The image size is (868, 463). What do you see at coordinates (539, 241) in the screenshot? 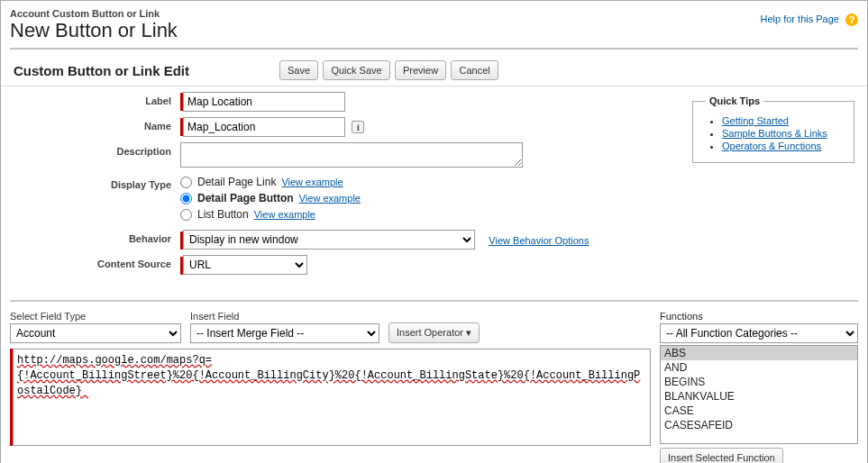
I see `view-behavior-options-link: View Behavior Options` at bounding box center [539, 241].